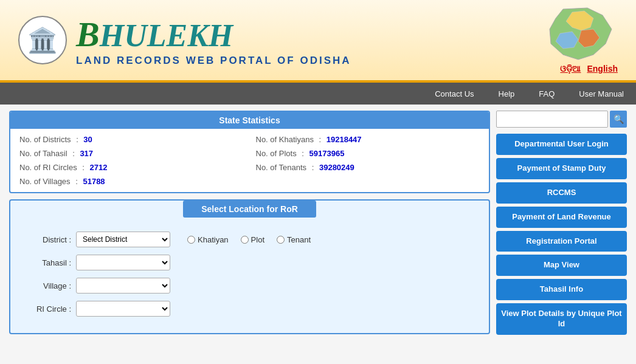 The height and width of the screenshot is (364, 636). I want to click on stat-value-khatiyans: 19218447, so click(344, 140).